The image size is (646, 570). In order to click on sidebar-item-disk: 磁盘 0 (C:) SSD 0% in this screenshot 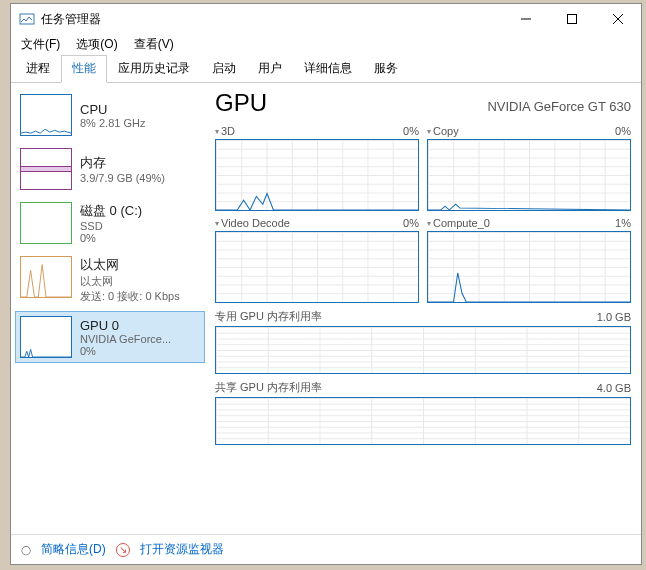, I will do `click(110, 223)`.